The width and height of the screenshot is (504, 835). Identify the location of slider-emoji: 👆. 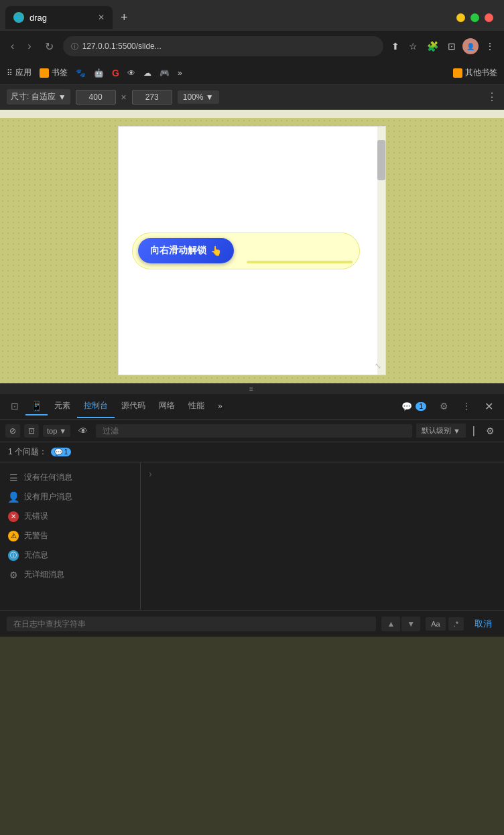
(216, 251).